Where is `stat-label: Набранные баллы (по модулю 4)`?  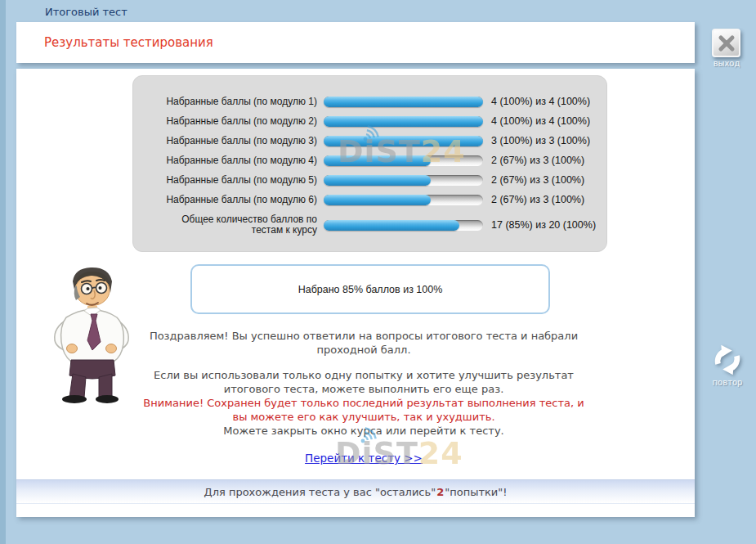
stat-label: Набранные баллы (по модулю 4) is located at coordinates (226, 160).